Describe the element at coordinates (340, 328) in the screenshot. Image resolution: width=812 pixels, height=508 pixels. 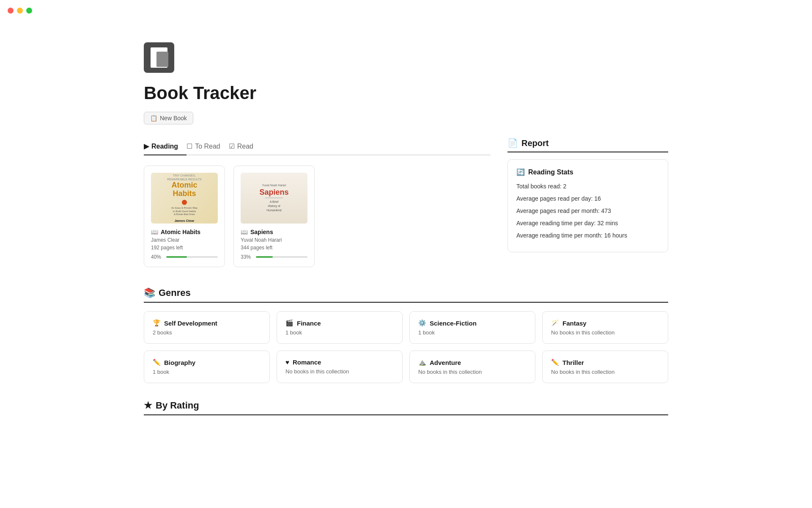
I see `genre-card-finance: 🎬 Finance 1 book` at that location.